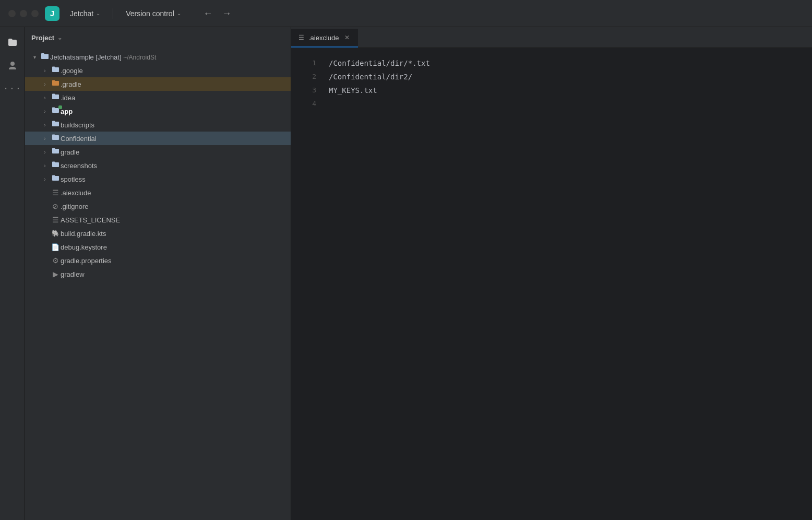 The height and width of the screenshot is (520, 812). Describe the element at coordinates (314, 77) in the screenshot. I see `line-num-2: 2` at that location.